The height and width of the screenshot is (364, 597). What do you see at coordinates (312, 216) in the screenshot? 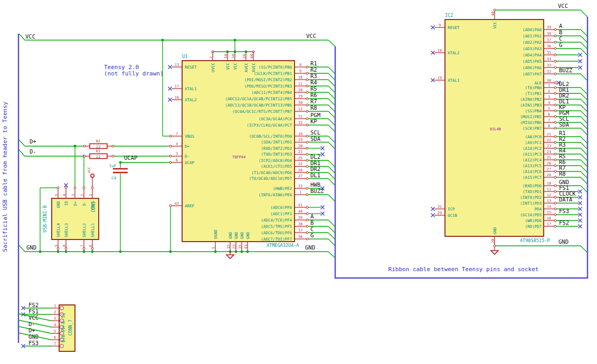
I see `net-label: A` at bounding box center [312, 216].